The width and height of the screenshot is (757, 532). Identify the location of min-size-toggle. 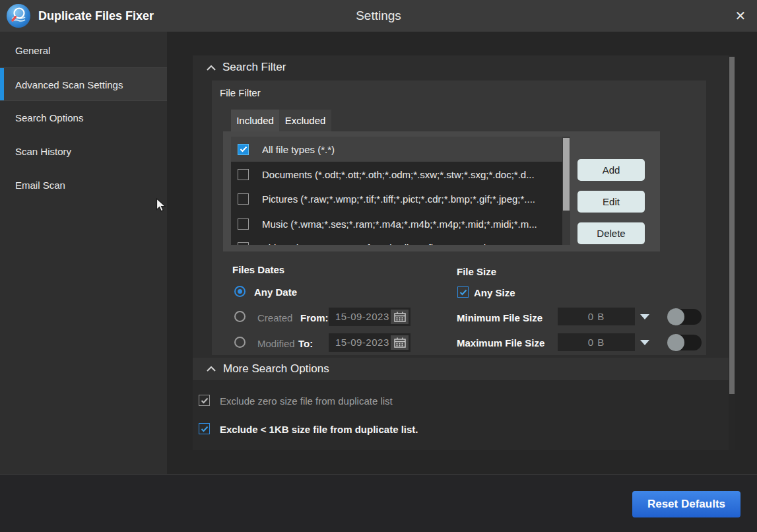
(684, 317).